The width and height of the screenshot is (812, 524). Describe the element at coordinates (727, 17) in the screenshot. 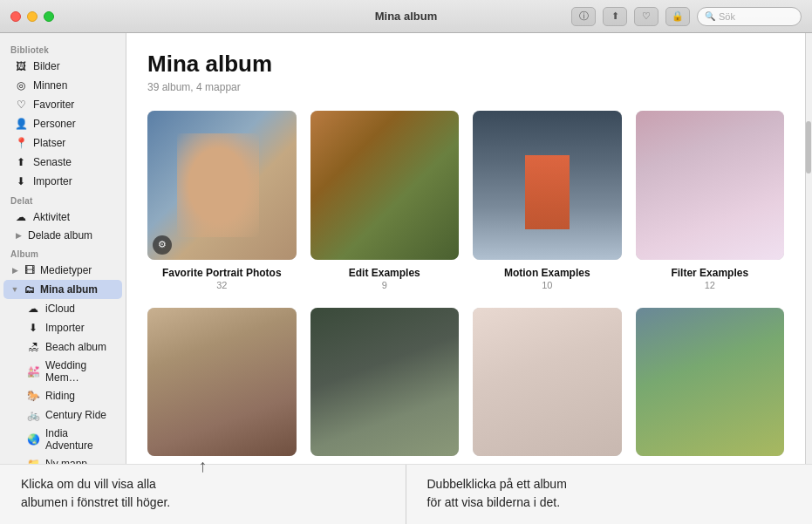

I see `search-placeholder: Sök` at that location.